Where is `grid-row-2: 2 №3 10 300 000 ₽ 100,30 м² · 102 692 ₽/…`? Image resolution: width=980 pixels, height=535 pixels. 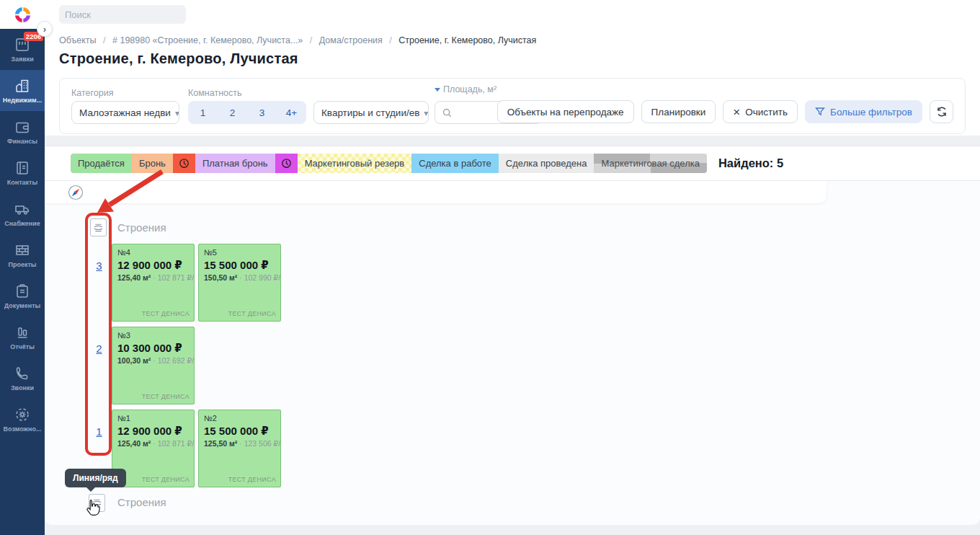
grid-row-2: 2 №3 10 300 000 ₽ 100,30 м² · 102 692 ₽/… is located at coordinates (184, 368).